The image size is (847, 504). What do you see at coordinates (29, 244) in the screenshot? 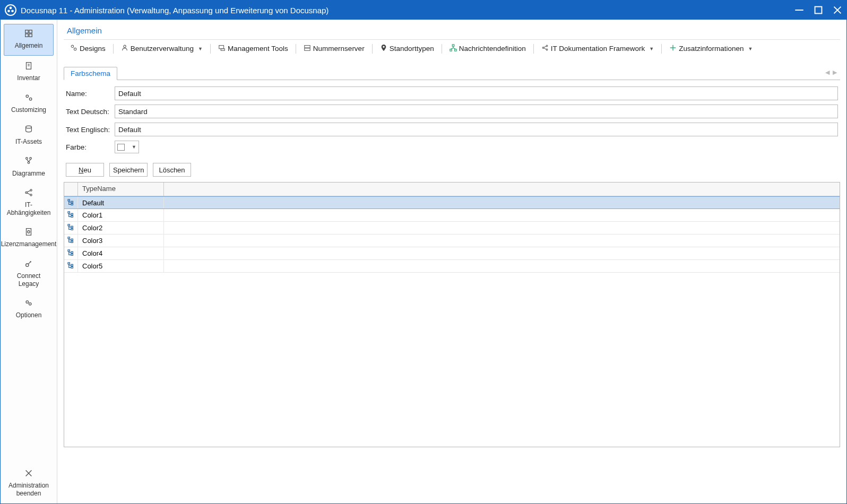
I see `sidebar-item-label: Lizenzmanagement` at bounding box center [29, 244].